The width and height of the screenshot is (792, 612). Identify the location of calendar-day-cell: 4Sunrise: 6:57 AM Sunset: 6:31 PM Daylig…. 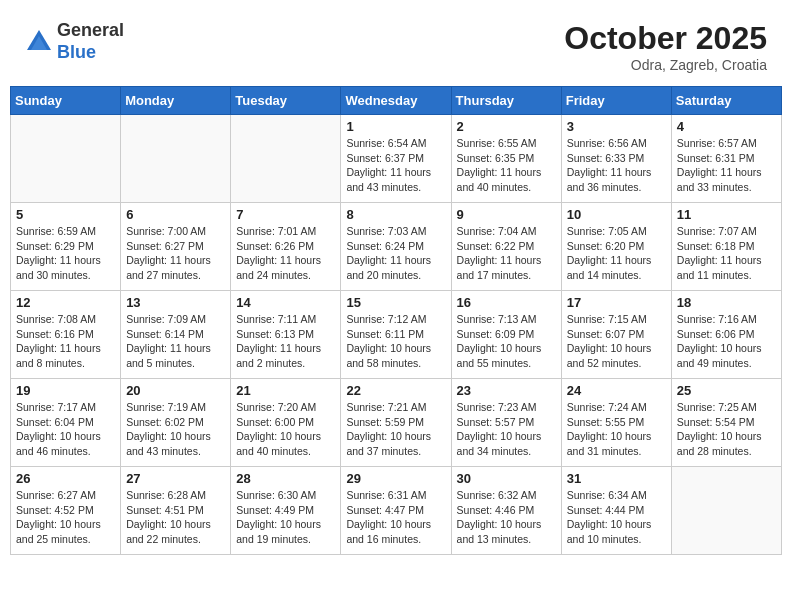
(726, 159).